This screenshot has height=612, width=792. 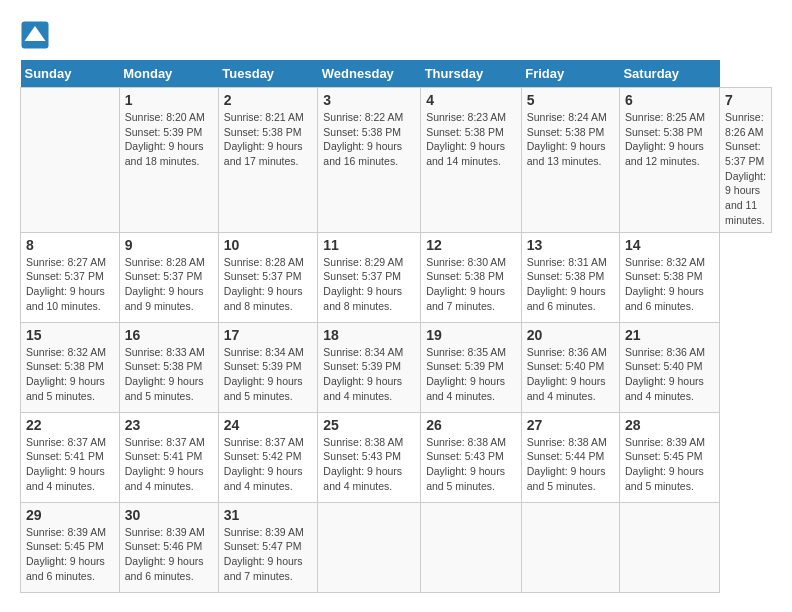 I want to click on calendar-day-cell: 2 Sunrise: 8:21 AM Sunset: 5:38 PM Dayli…, so click(x=268, y=160).